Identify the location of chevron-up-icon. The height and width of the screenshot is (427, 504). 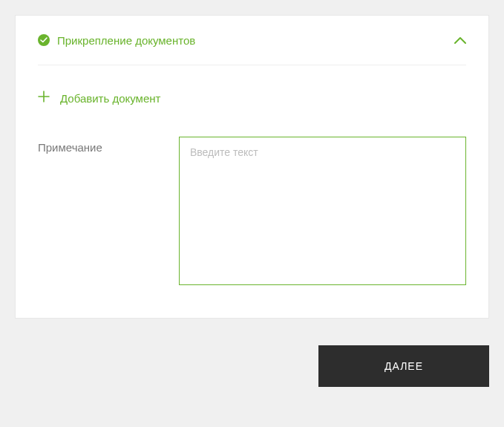
(460, 40).